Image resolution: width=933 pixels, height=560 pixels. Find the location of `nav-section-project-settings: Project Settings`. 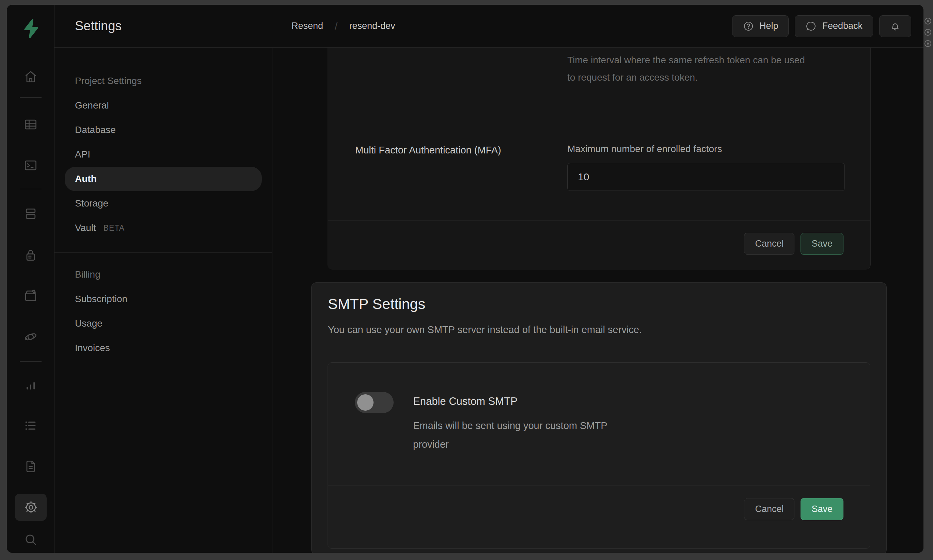

nav-section-project-settings: Project Settings is located at coordinates (163, 81).